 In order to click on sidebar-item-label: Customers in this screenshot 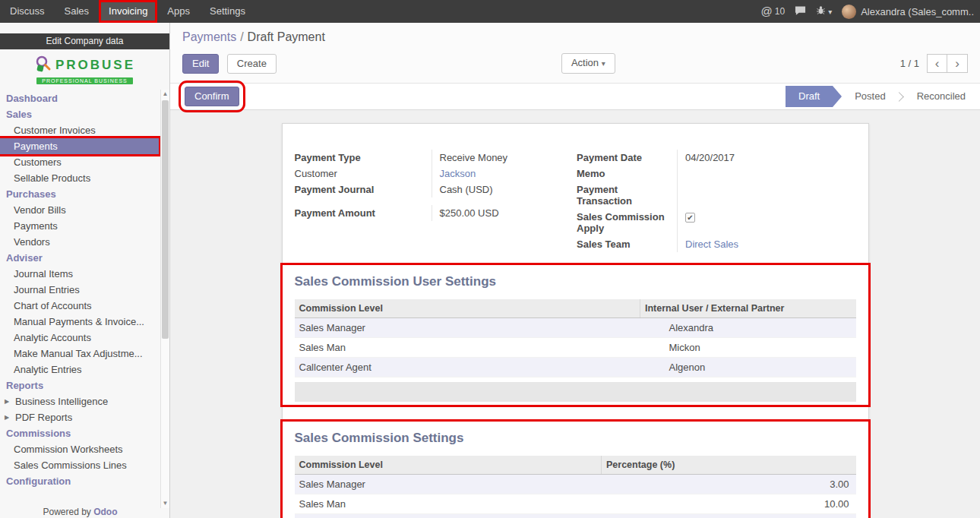, I will do `click(38, 163)`.